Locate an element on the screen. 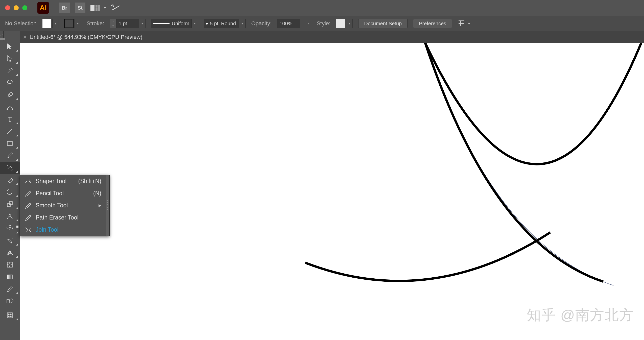 Image resolution: width=644 pixels, height=340 pixels. width-tool is located at coordinates (10, 216).